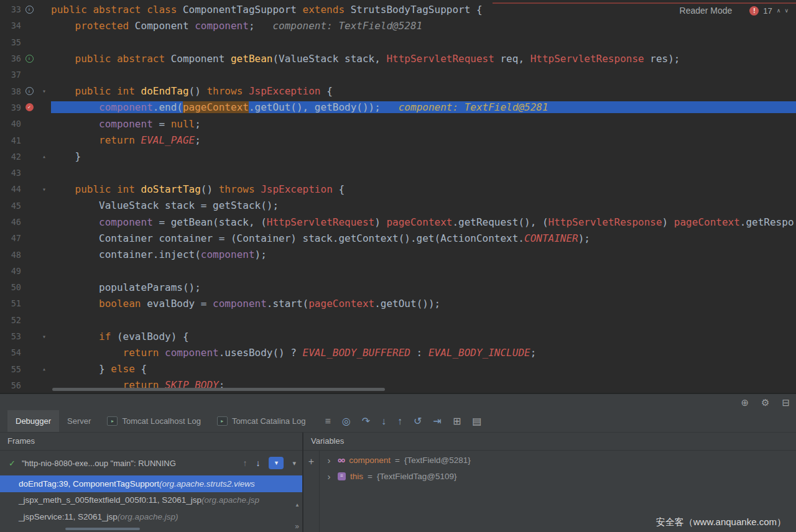  I want to click on tab-tomcat-localhost-log: ▸Tomcat Localhost Log, so click(154, 421).